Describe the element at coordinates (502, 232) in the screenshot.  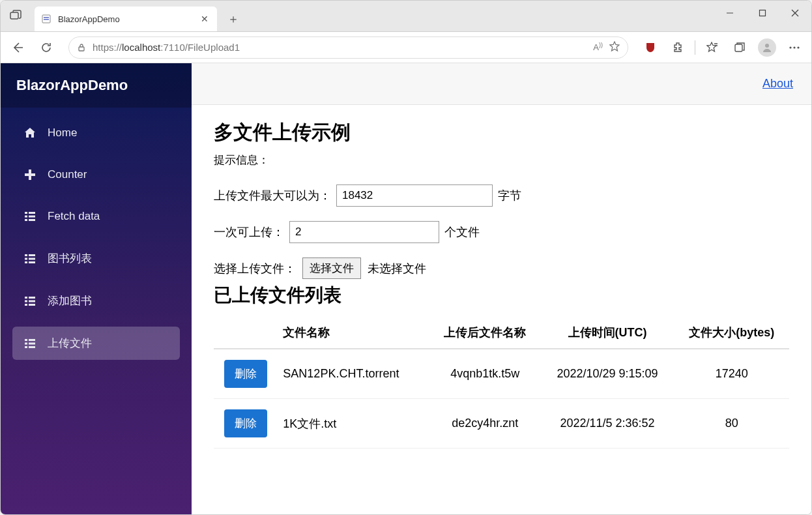
I see `max-count-row: 一次可上传： 个文件` at that location.